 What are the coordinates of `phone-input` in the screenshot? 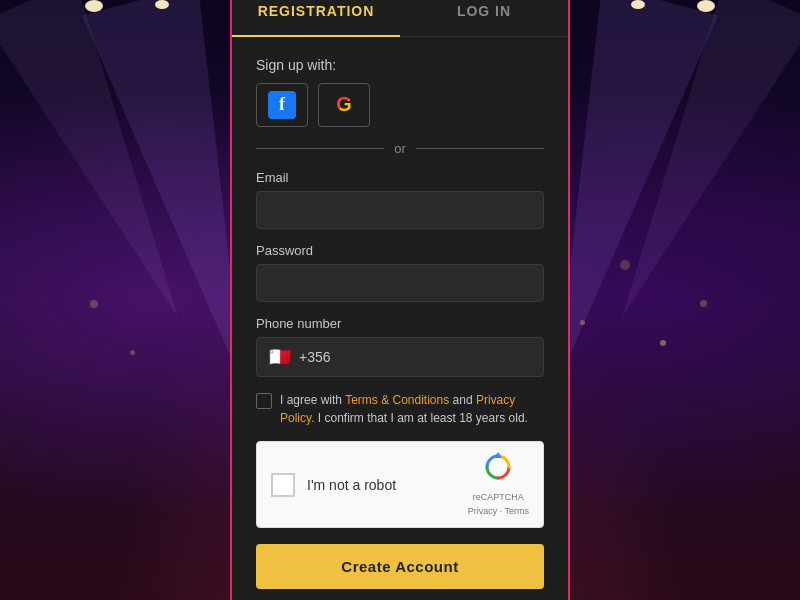 It's located at (435, 357).